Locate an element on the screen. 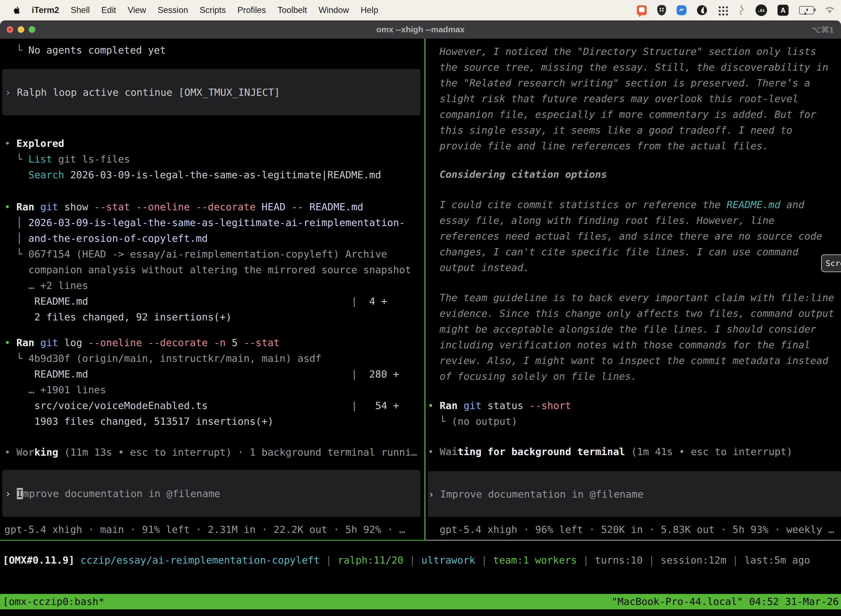  crescent-icon is located at coordinates (702, 10).